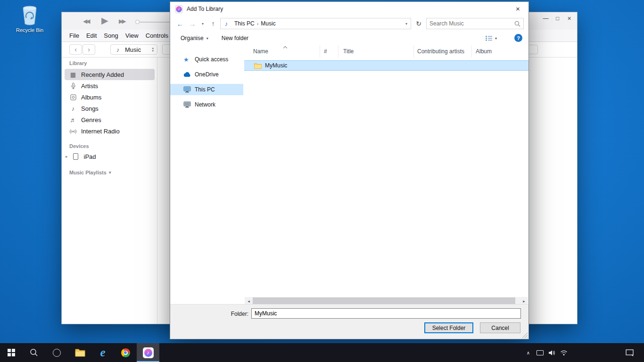  I want to click on recently-added-icon: ▦, so click(73, 74).